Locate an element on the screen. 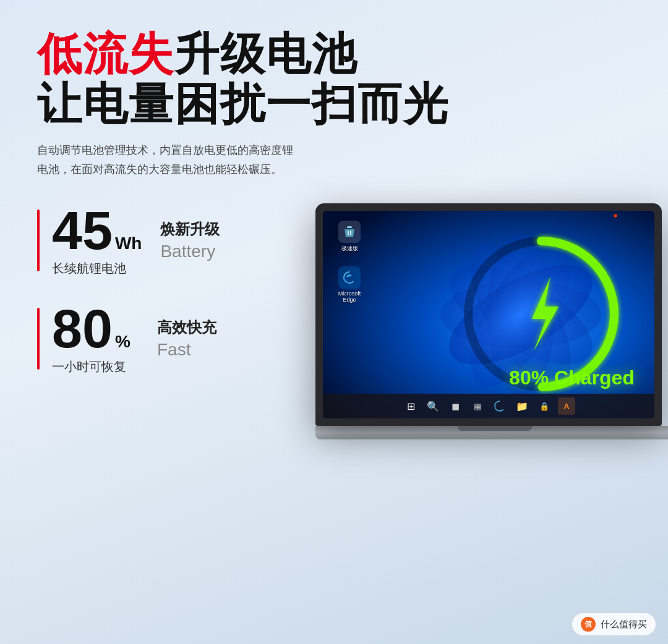 The height and width of the screenshot is (644, 668). stat-label-fastcharge: 高效快充 Fast is located at coordinates (187, 339).